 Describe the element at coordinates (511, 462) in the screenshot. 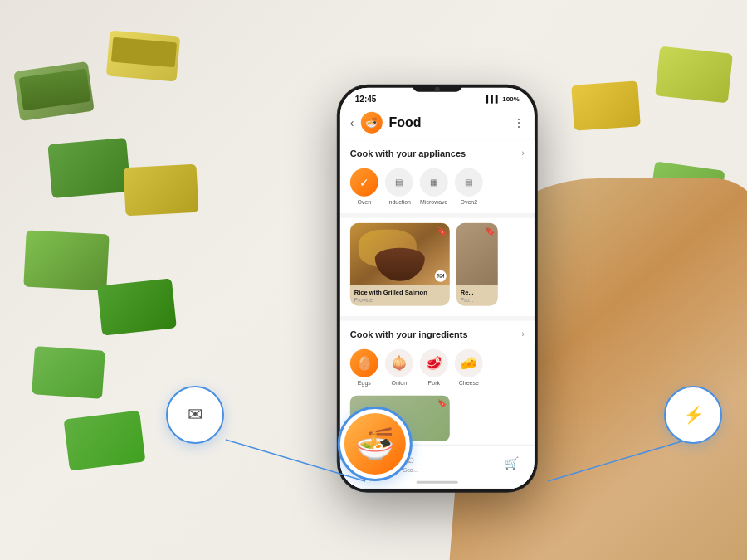

I see `cart-icon: 🛒` at that location.